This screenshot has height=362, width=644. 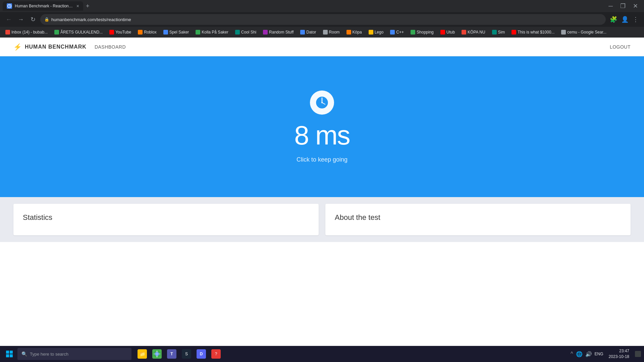 What do you see at coordinates (622, 6) in the screenshot?
I see `tab-bar-controls: ─ ❐ ✕` at bounding box center [622, 6].